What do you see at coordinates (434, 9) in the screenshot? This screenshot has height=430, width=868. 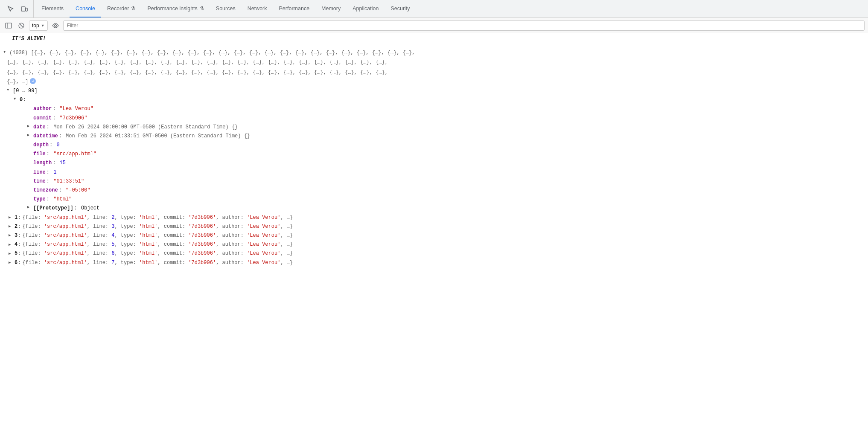 I see `tab-bar: Elements Console Recorder ⚗ Performance …` at bounding box center [434, 9].